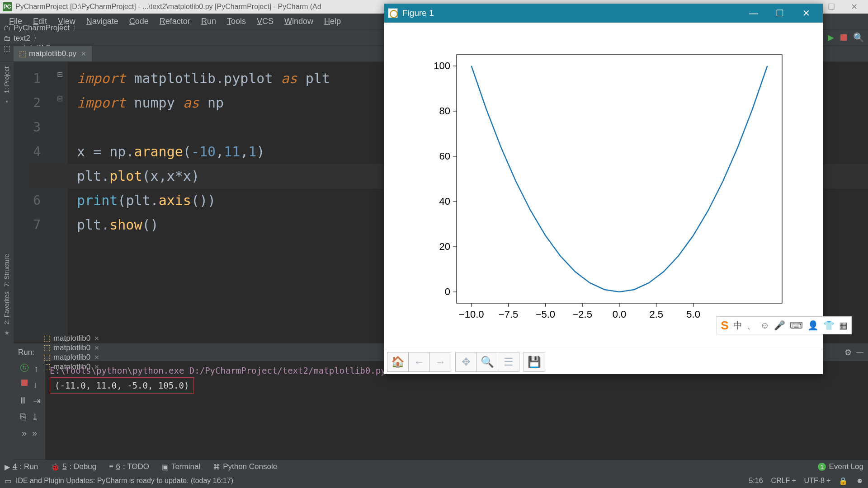 The width and height of the screenshot is (868, 488). Describe the element at coordinates (168, 7) in the screenshot. I see `window-title: PyCharmProject [D:\PyCharmProject] - ...…` at that location.